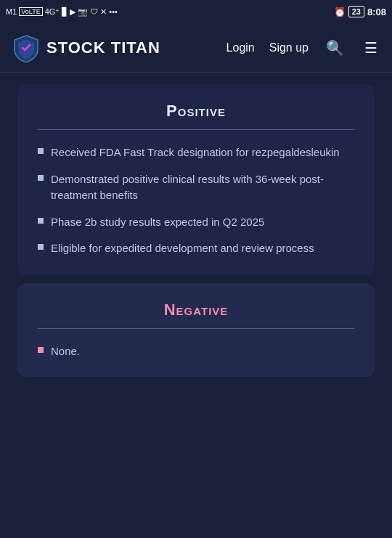 The height and width of the screenshot is (538, 392). Describe the element at coordinates (303, 48) in the screenshot. I see `nav-links: Login Sign up 🔍 ☰` at that location.